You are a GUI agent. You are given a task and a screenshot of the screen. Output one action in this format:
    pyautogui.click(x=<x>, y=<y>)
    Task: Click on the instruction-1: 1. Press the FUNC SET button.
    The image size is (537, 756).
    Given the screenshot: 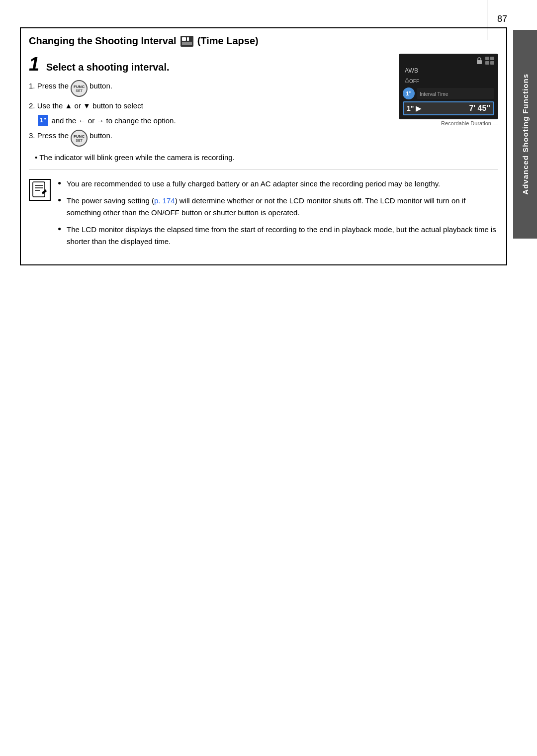 What is the action you would take?
    pyautogui.click(x=210, y=88)
    